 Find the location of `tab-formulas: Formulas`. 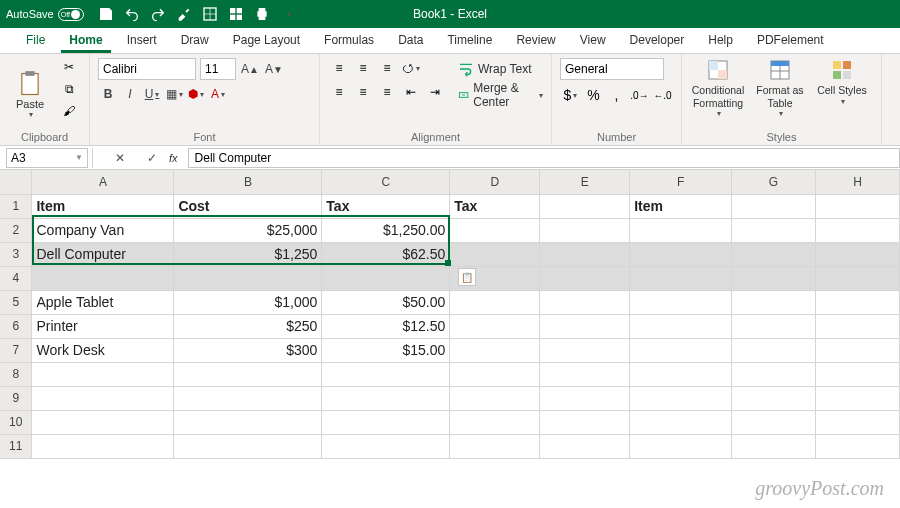

tab-formulas: Formulas is located at coordinates (349, 40).